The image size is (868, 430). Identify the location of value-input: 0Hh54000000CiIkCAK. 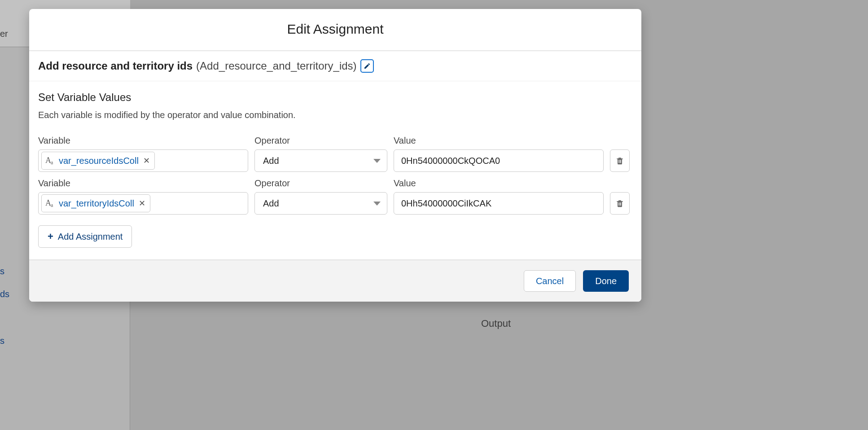
(499, 203).